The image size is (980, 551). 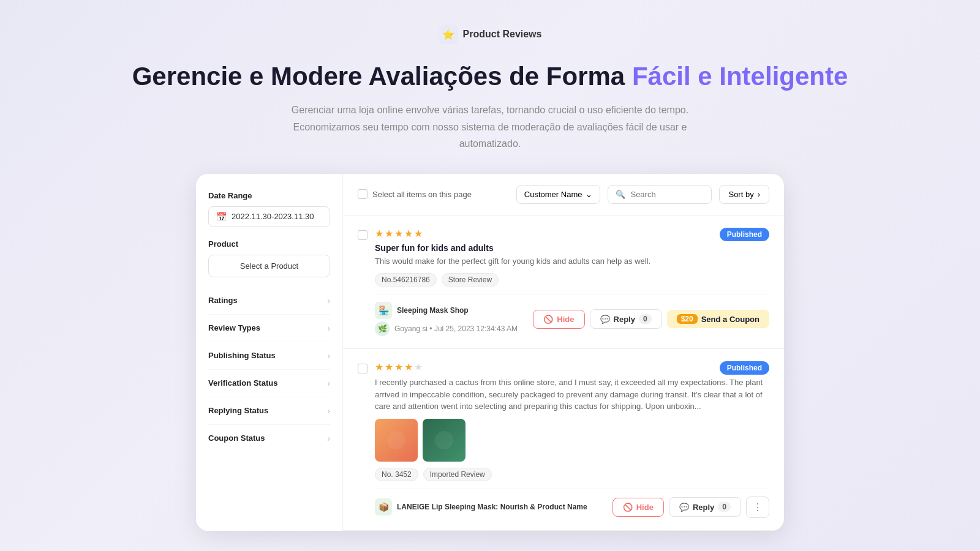 What do you see at coordinates (270, 353) in the screenshot?
I see `sidebar: Date Range 📅 2022.11.30-2023.11.30 Produ…` at bounding box center [270, 353].